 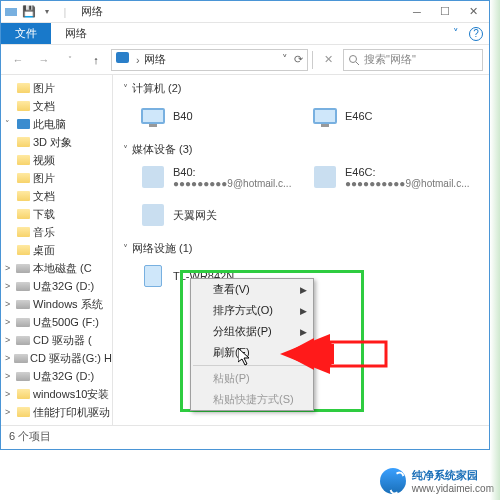 I want to click on nav-forward-button: →, so click(x=44, y=60).